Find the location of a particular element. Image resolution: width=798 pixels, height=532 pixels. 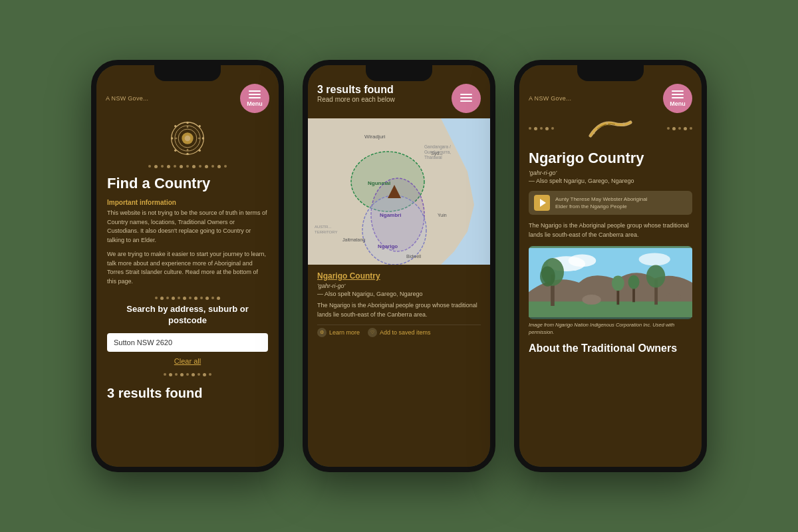

d14 is located at coordinates (170, 375).